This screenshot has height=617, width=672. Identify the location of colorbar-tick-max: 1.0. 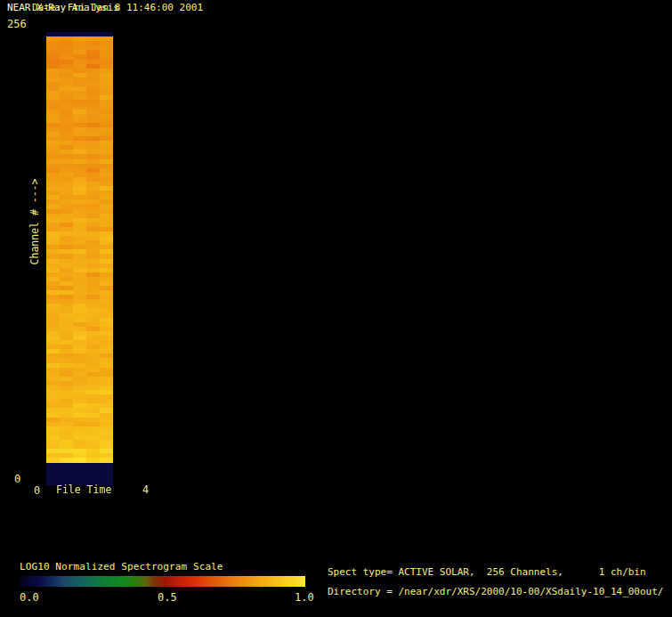
(304, 597).